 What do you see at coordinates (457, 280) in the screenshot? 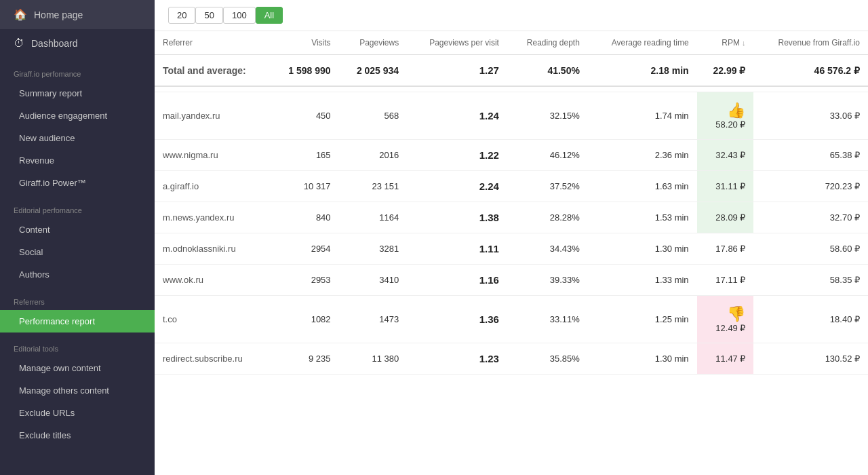
I see `cell-ppv-5: 1.16` at bounding box center [457, 280].